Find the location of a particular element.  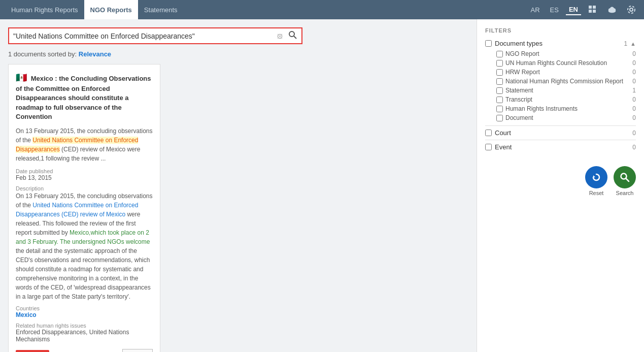

filter-group-court: Court 0 is located at coordinates (560, 133).